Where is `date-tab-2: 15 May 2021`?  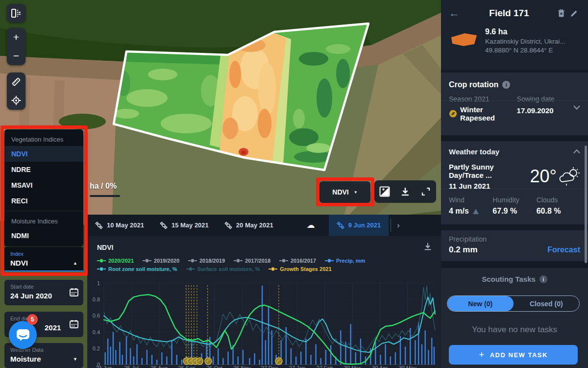
date-tab-2: 15 May 2021 is located at coordinates (184, 225).